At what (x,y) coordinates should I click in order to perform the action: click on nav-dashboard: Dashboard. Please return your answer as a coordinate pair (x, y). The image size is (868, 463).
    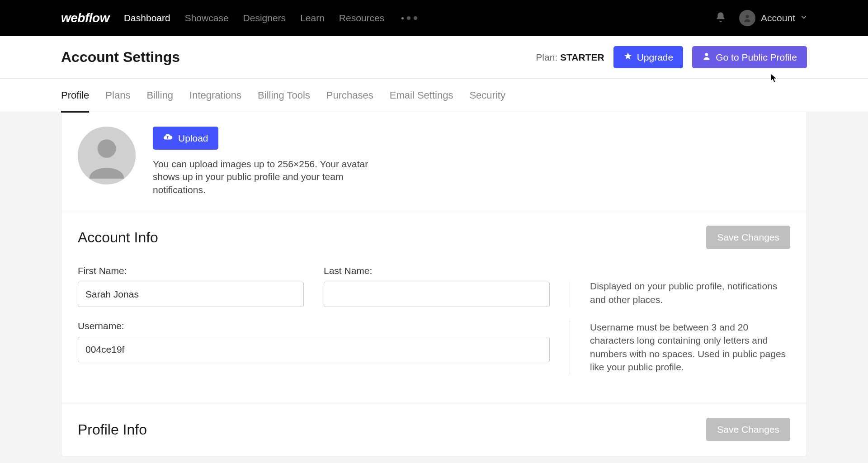
    Looking at the image, I should click on (147, 18).